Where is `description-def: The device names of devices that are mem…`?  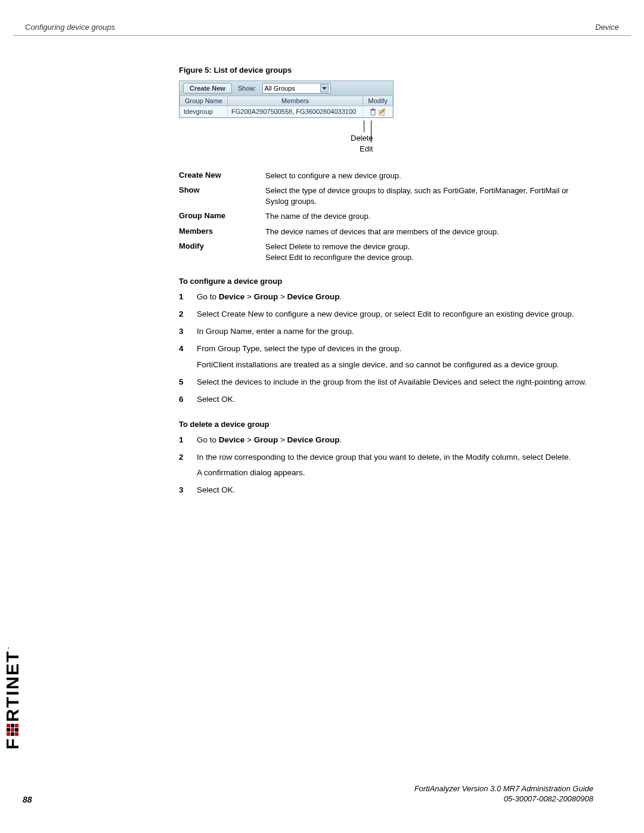
description-def: The device names of devices that are mem… is located at coordinates (382, 232).